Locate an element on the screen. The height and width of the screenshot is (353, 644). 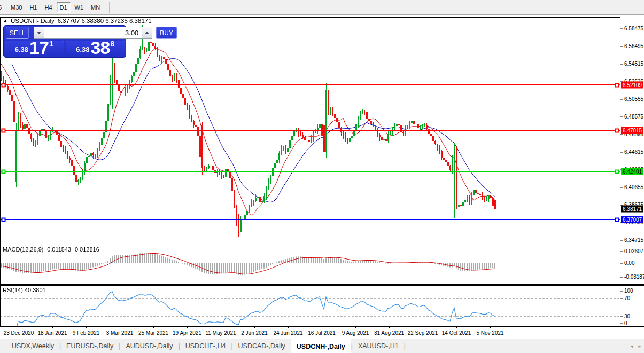
chart-tab-usdcad-daily: USDCAD-,Daily is located at coordinates (262, 346).